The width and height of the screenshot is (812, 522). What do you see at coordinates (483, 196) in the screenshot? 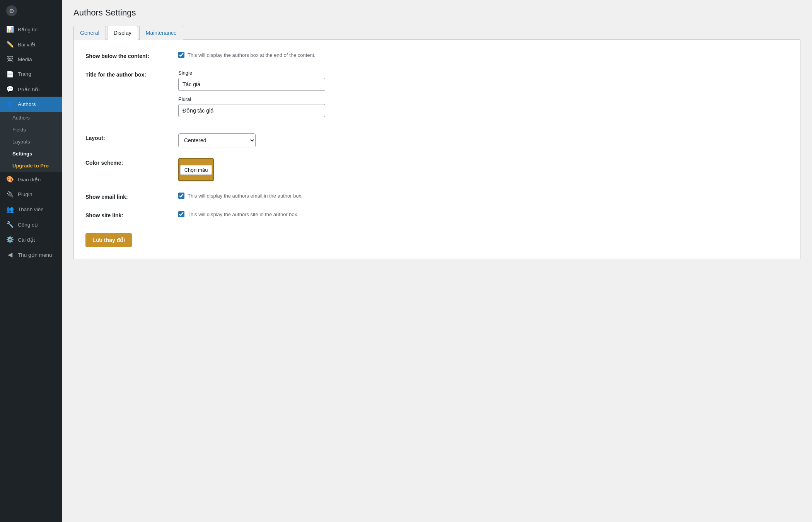
I see `show-email-link-control: This will display the authors email in t…` at bounding box center [483, 196].